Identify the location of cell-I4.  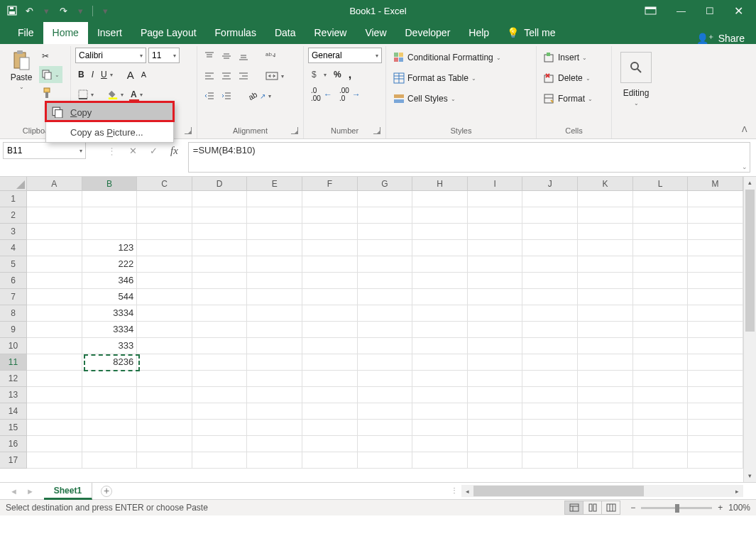
(495, 249).